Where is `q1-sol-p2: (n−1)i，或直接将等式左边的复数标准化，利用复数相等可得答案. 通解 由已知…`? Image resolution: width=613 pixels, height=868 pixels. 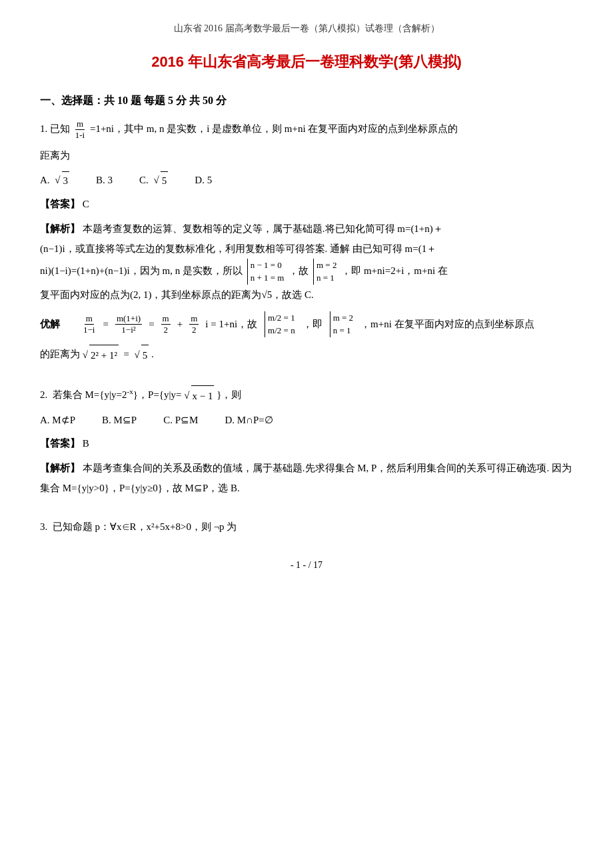 q1-sol-p2: (n−1)i，或直接将等式左边的复数标准化，利用复数相等可得答案. 通解 由已知… is located at coordinates (239, 249).